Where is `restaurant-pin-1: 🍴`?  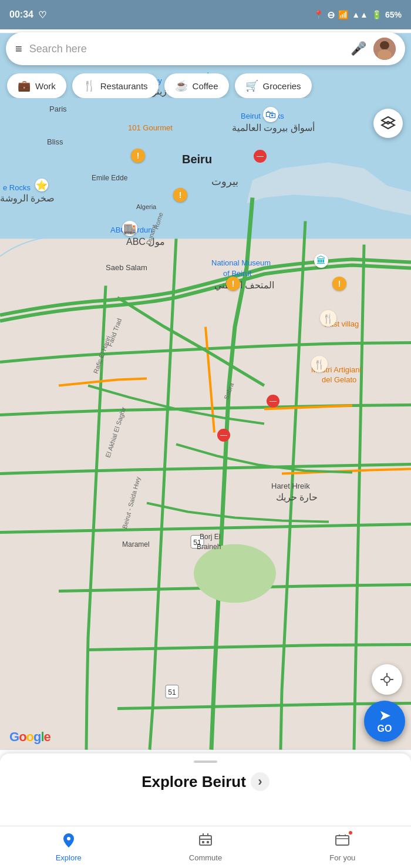
restaurant-pin-1: 🍴 is located at coordinates (328, 318).